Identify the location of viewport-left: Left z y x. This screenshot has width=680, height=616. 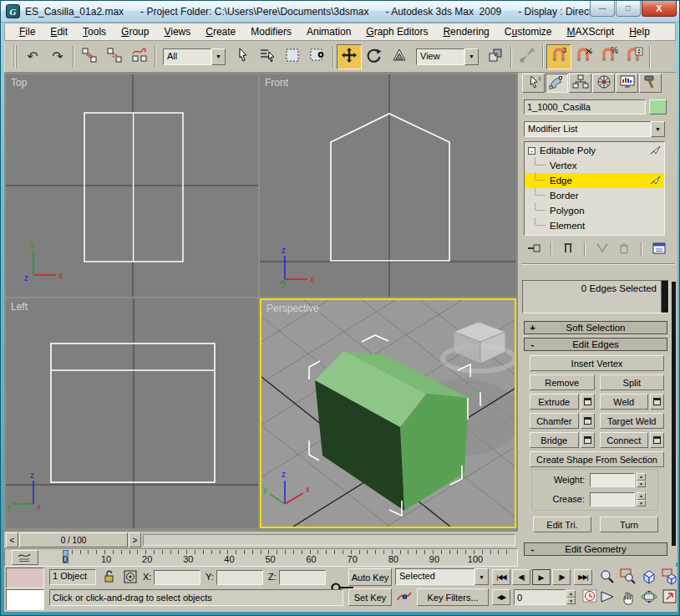
(132, 413).